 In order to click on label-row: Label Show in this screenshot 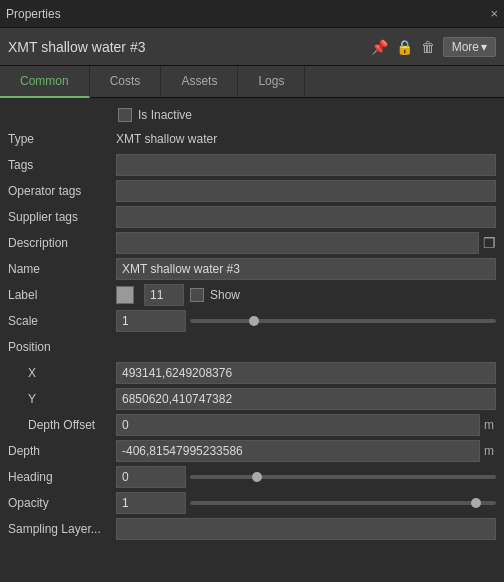, I will do `click(252, 295)`.